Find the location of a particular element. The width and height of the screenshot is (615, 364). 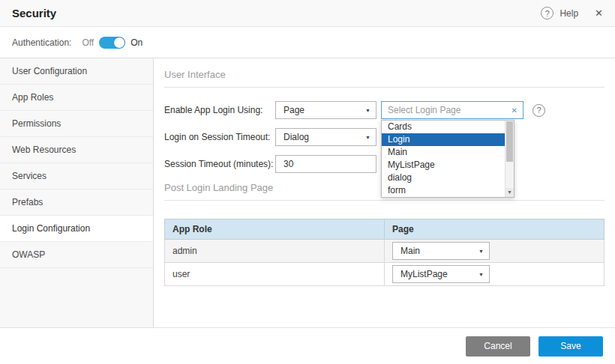

login-page-dropdown: Cards Login Main MyListPage dialog form … is located at coordinates (448, 159).